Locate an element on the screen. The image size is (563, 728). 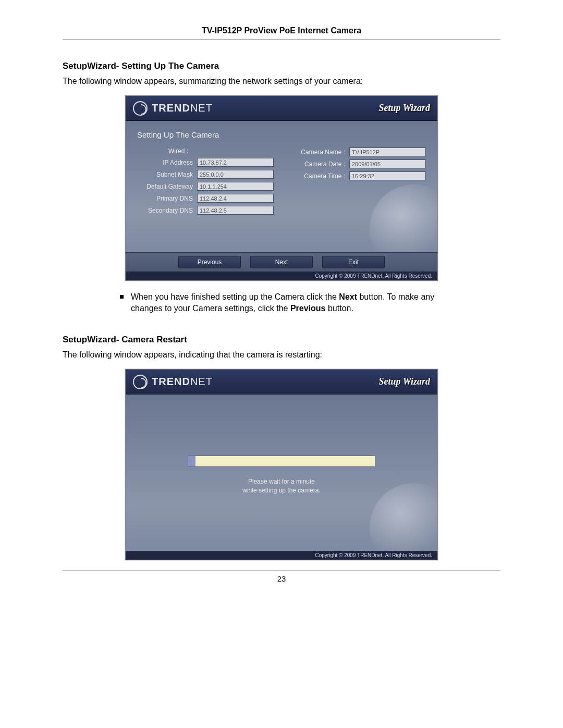
ip-address-label: IP Address is located at coordinates (167, 163).